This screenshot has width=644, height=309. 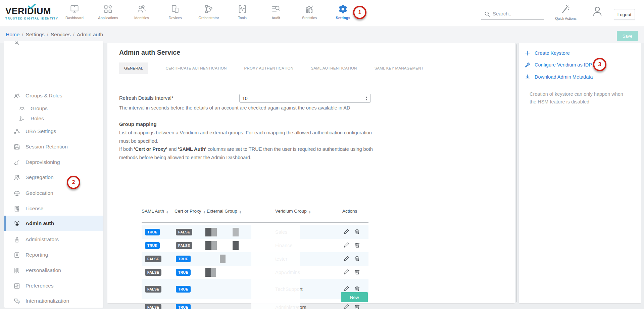 I want to click on nav-item-tools: Tools, so click(x=242, y=13).